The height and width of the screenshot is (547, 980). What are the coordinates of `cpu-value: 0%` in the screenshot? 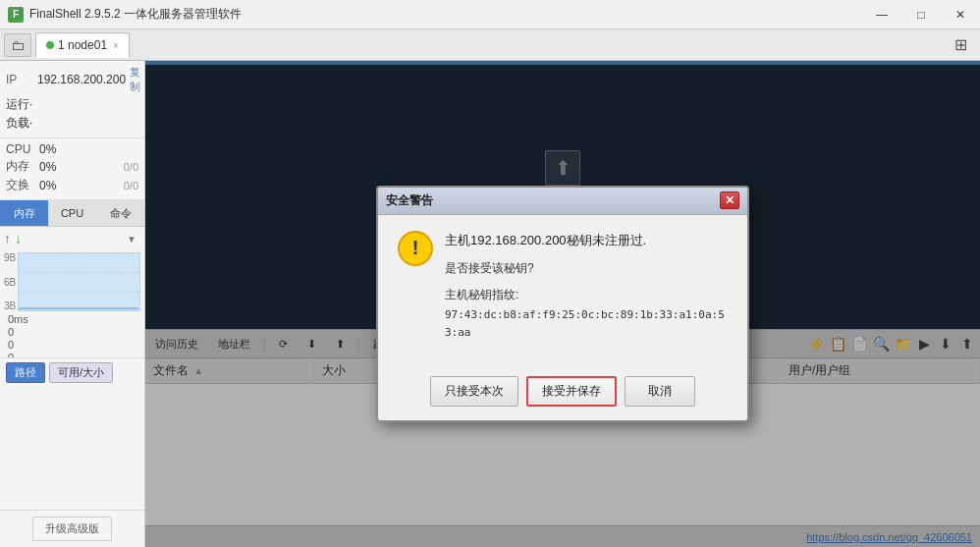 It's located at (51, 149).